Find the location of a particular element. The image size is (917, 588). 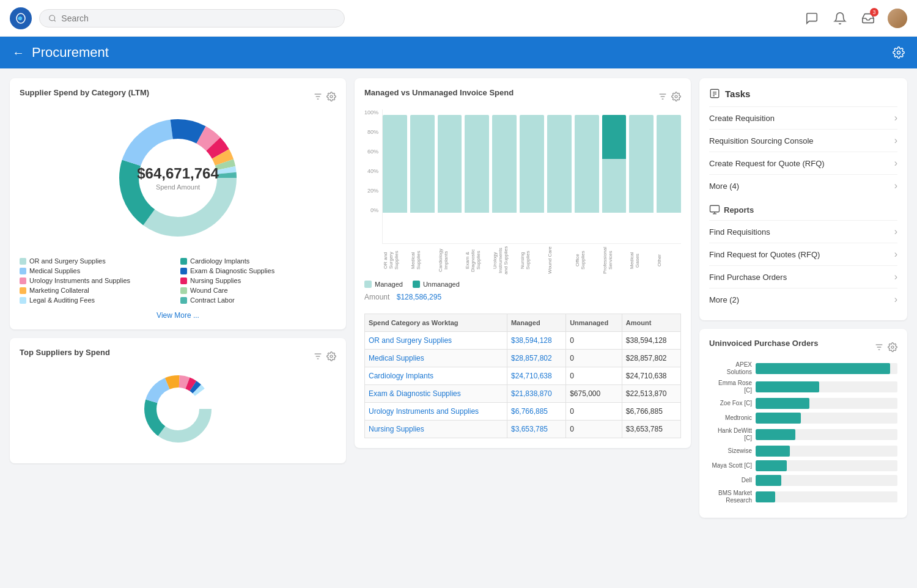

spend-table: Spend Category as Worktag Managed Unmana… is located at coordinates (523, 376).